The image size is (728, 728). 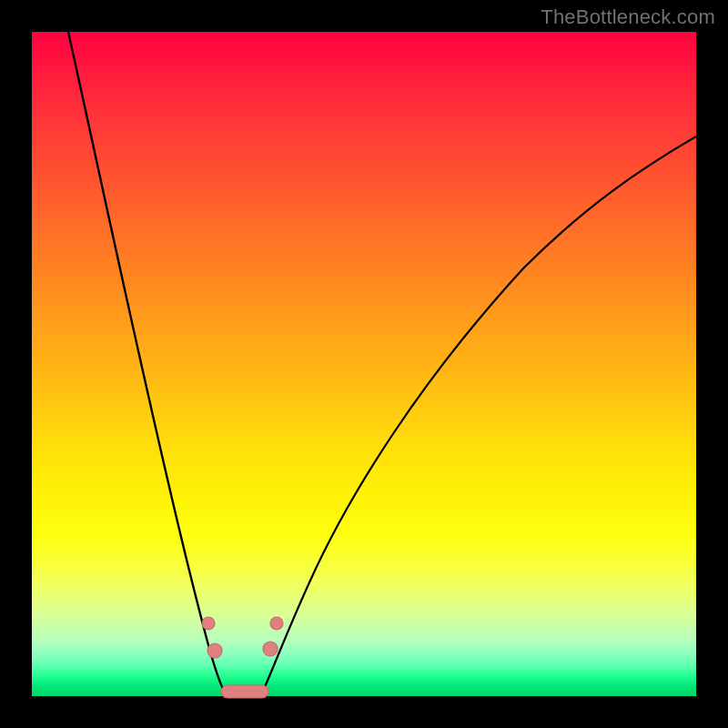 I want to click on marker-left-upper, so click(x=208, y=623).